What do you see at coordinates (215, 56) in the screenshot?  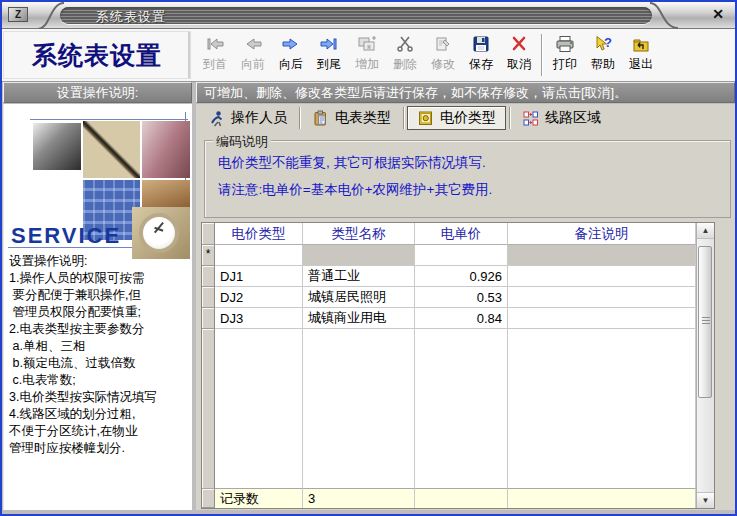 I see `first-button: 到首` at bounding box center [215, 56].